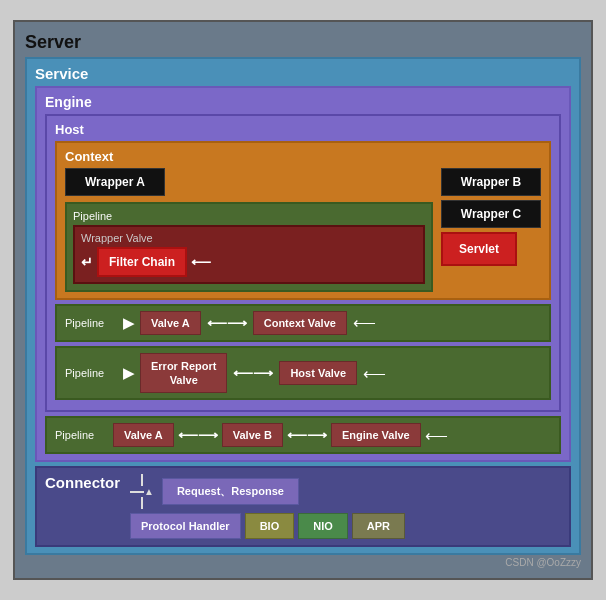 Image resolution: width=606 pixels, height=600 pixels. Describe the element at coordinates (249, 254) in the screenshot. I see `wrapper-valve-box: Wrapper Valve ↵ Filter Chain ⟵` at that location.